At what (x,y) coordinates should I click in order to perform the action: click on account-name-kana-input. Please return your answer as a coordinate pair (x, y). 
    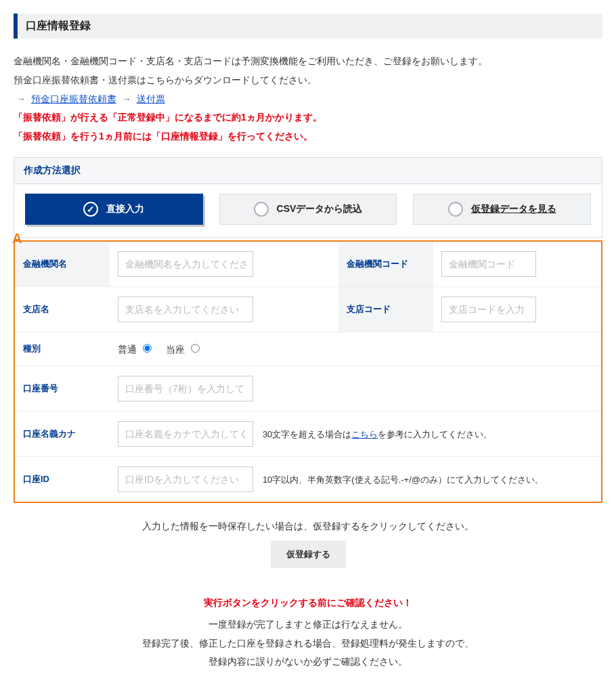
    Looking at the image, I should click on (185, 434).